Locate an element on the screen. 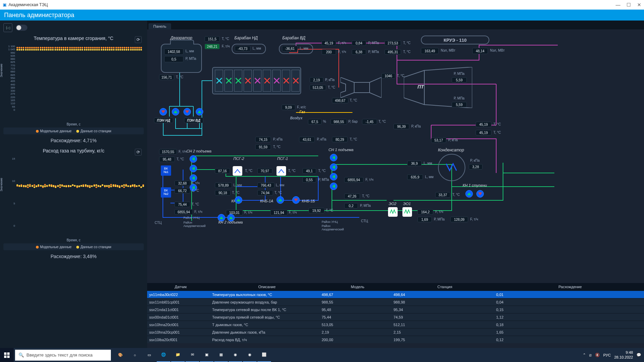  condenser-shape is located at coordinates (452, 167).